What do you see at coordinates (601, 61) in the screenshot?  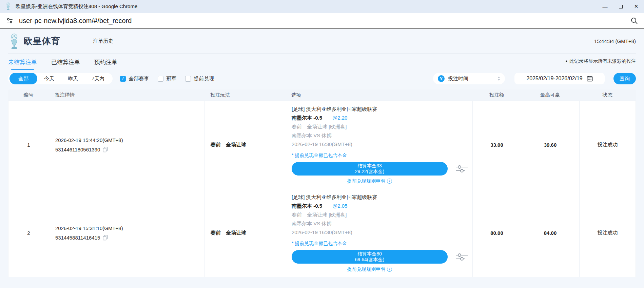 I see `unsettled-notice: 此记录将显示所有未派彩的投注` at bounding box center [601, 61].